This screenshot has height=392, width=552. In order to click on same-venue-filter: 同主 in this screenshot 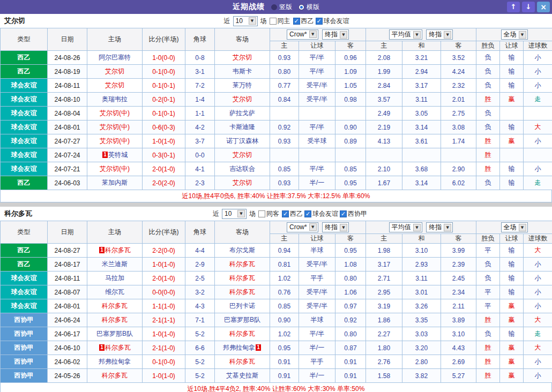, I will do `click(280, 21)`.